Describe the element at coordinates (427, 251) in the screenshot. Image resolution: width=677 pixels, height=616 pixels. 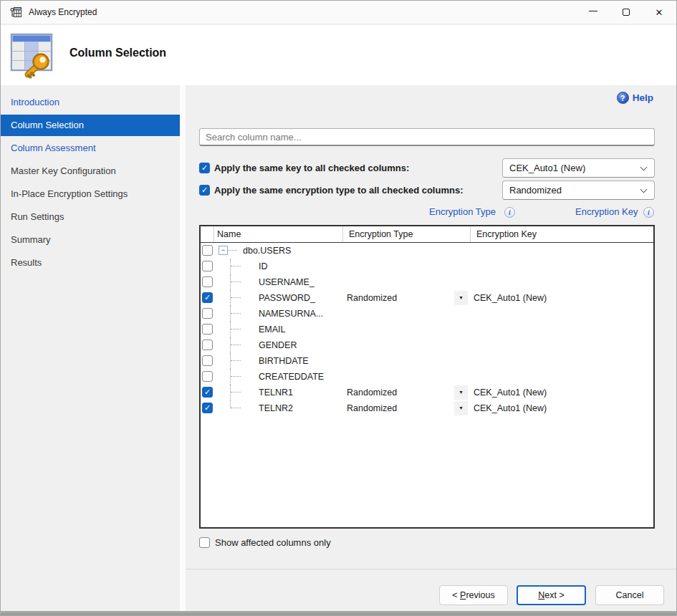
I see `table-row-table: −dbo.USERS` at that location.